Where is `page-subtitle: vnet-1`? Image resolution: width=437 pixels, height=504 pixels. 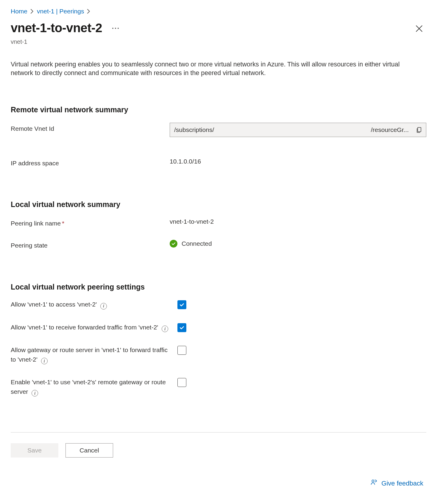 page-subtitle: vnet-1 is located at coordinates (211, 42).